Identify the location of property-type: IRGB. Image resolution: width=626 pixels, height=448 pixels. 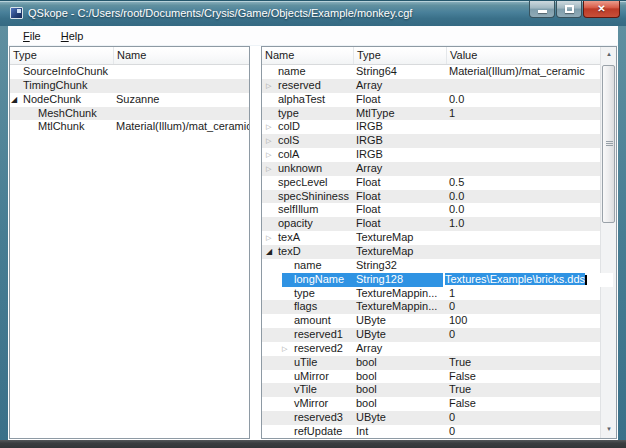
(400, 155).